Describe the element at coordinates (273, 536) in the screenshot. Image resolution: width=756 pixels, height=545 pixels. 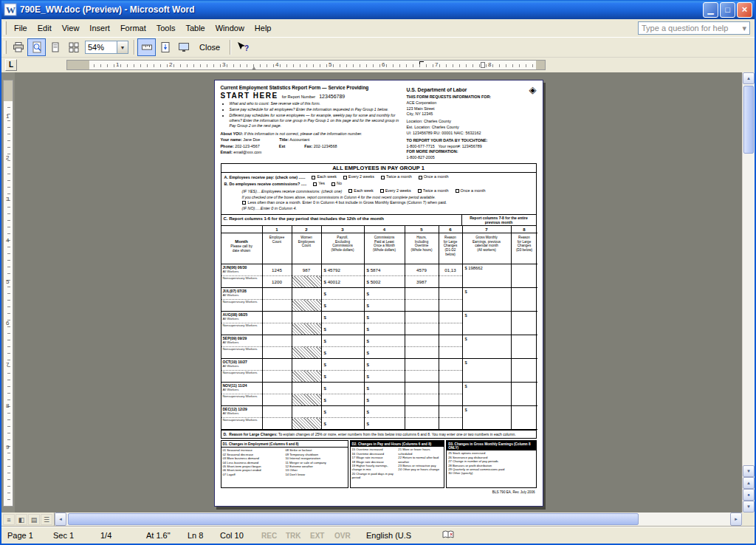
I see `status-toggle-rec: REC` at that location.